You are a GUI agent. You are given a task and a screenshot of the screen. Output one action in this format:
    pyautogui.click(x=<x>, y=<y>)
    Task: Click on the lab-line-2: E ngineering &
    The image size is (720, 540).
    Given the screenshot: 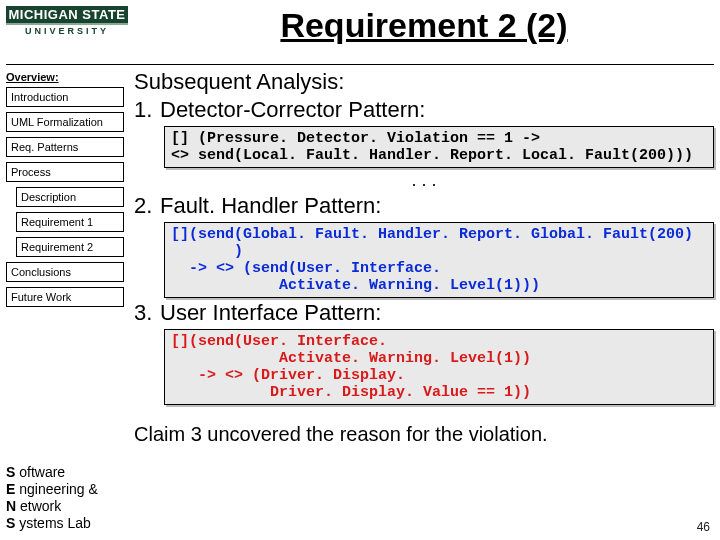 What is the action you would take?
    pyautogui.click(x=52, y=490)
    